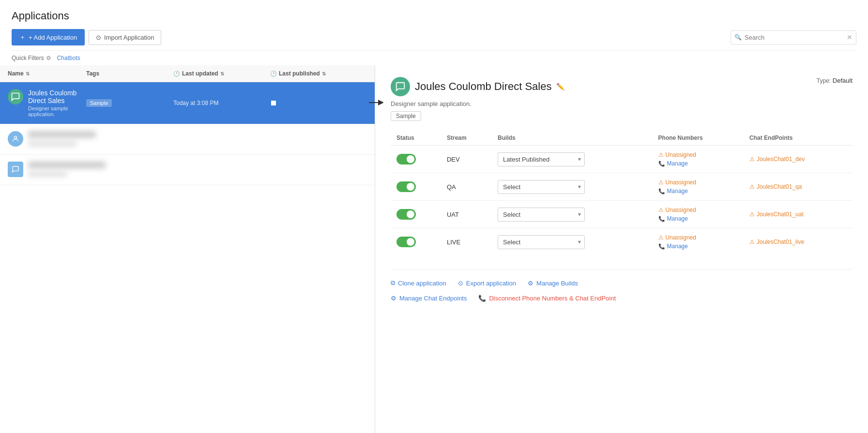 The image size is (868, 433). Describe the element at coordinates (406, 214) in the screenshot. I see `toggle-uat` at that location.